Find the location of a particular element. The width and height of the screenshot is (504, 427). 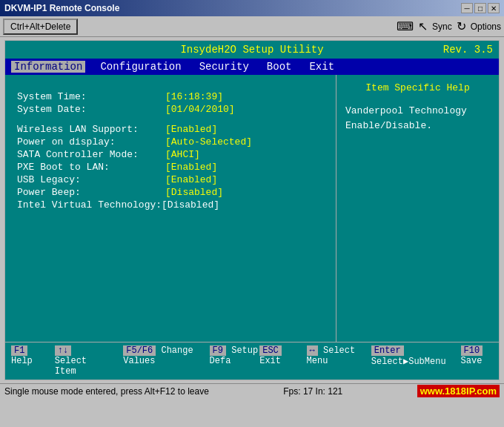

pxe-label: PXE Boot to LAN: is located at coordinates (91, 168).